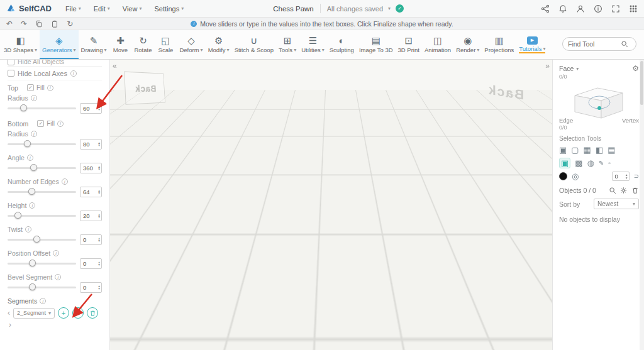  Describe the element at coordinates (499, 45) in the screenshot. I see `tool-projections: ▥Projections` at that location.